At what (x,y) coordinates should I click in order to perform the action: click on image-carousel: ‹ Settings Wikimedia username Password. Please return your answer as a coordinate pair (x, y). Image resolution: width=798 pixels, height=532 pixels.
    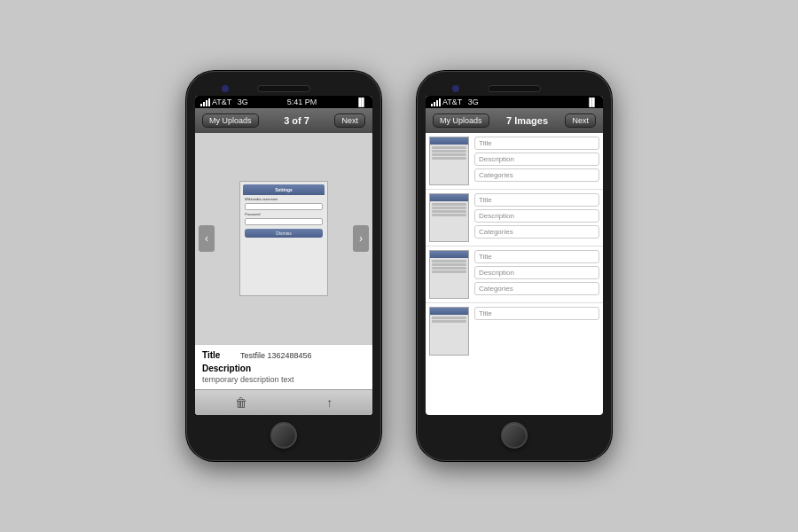
    Looking at the image, I should click on (284, 239).